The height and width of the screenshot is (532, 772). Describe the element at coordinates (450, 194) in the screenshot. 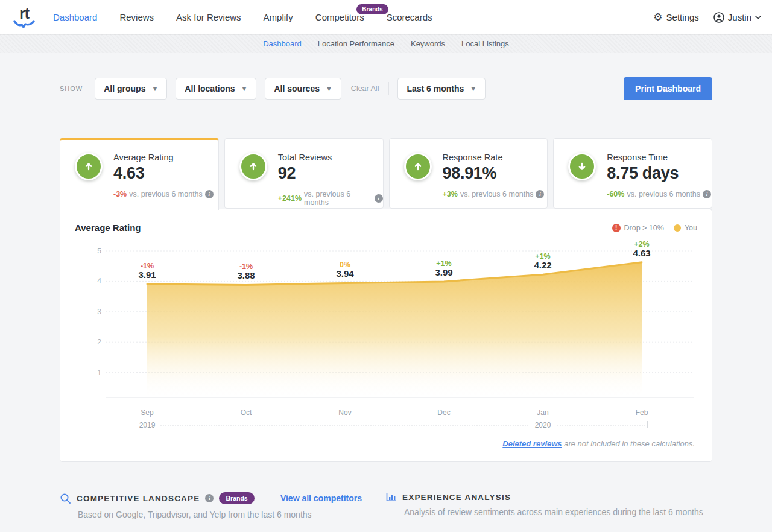

I see `kpi-delta-value: +3%` at that location.